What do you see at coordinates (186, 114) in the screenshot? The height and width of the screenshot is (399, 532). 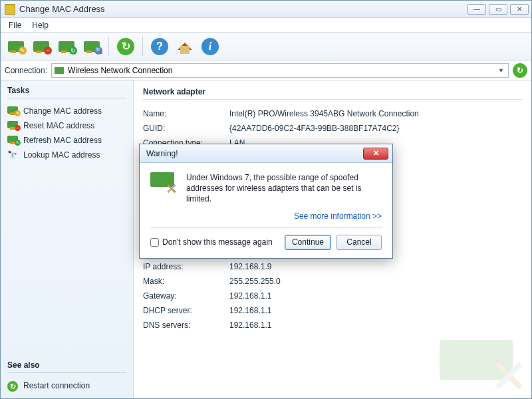 I see `prop-label: Name:` at bounding box center [186, 114].